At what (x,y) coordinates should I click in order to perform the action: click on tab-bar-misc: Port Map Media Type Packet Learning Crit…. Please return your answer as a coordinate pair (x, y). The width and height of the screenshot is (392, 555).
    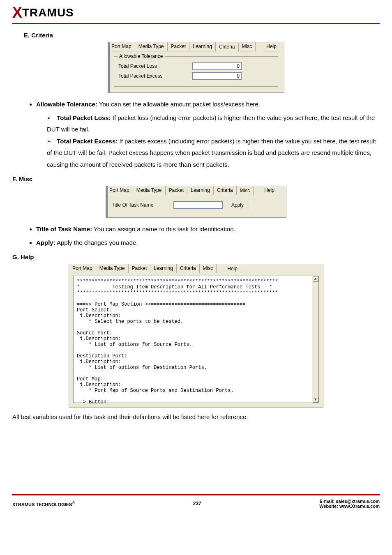
    Looking at the image, I should click on (196, 191).